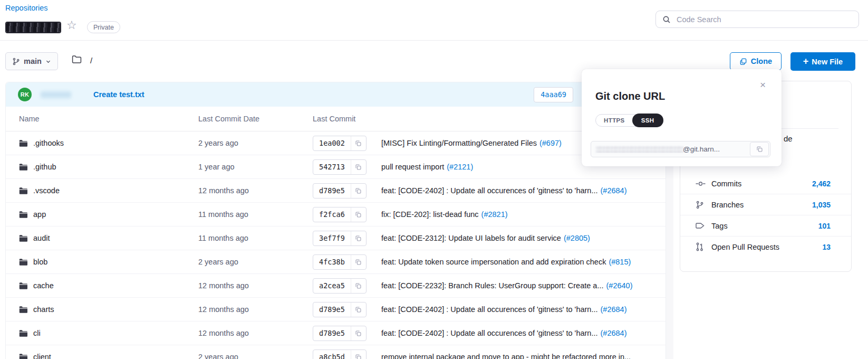 The width and height of the screenshot is (868, 359). What do you see at coordinates (335, 95) in the screenshot?
I see `latest-commit-banner: RK Create test.txt 4aaa69` at bounding box center [335, 95].